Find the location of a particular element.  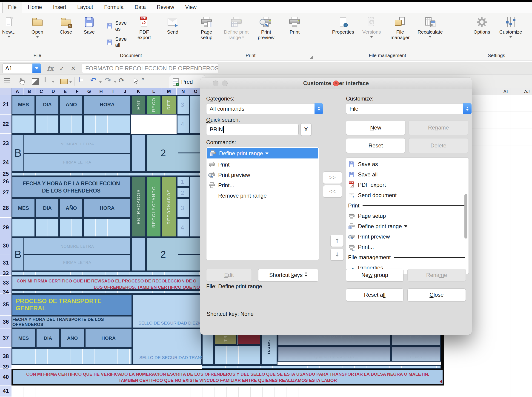

col-header-E: E is located at coordinates (65, 91).